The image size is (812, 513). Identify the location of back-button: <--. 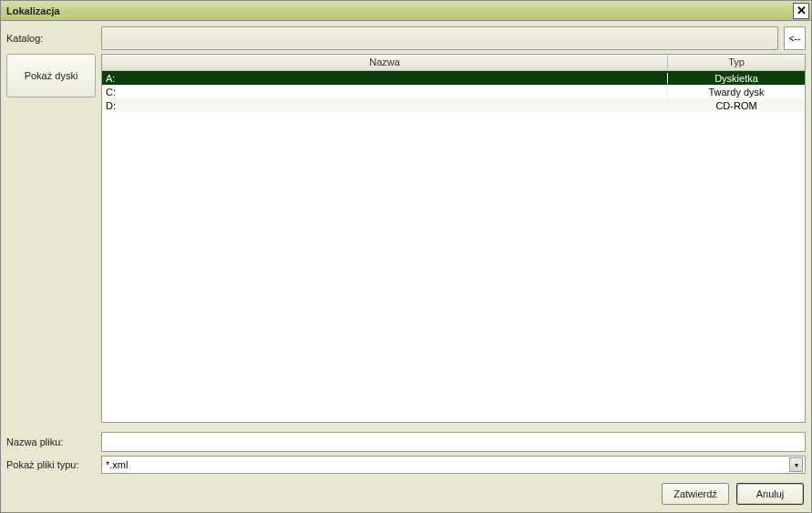
(795, 38).